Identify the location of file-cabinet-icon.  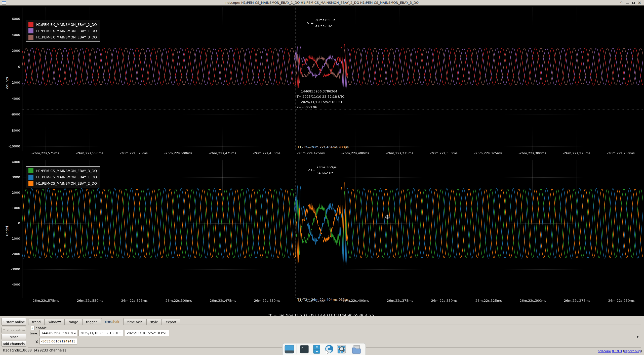
(317, 349).